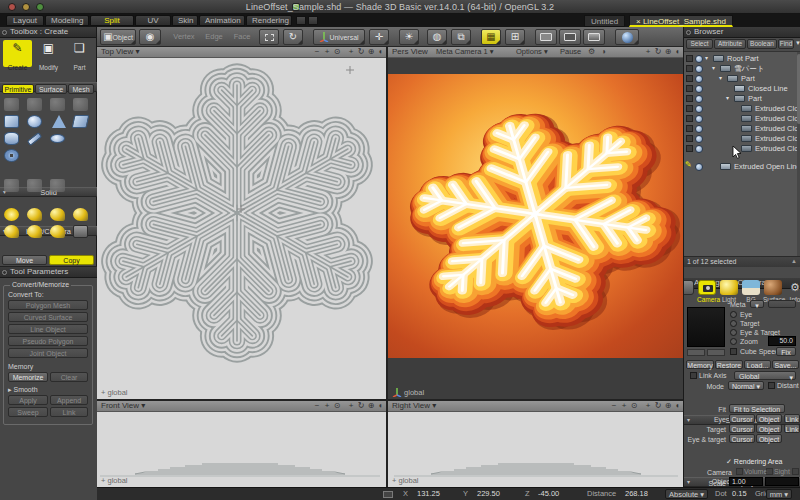 Image resolution: width=800 pixels, height=500 pixels. Describe the element at coordinates (222, 20) in the screenshot. I see `tab-animation: Animation` at that location.